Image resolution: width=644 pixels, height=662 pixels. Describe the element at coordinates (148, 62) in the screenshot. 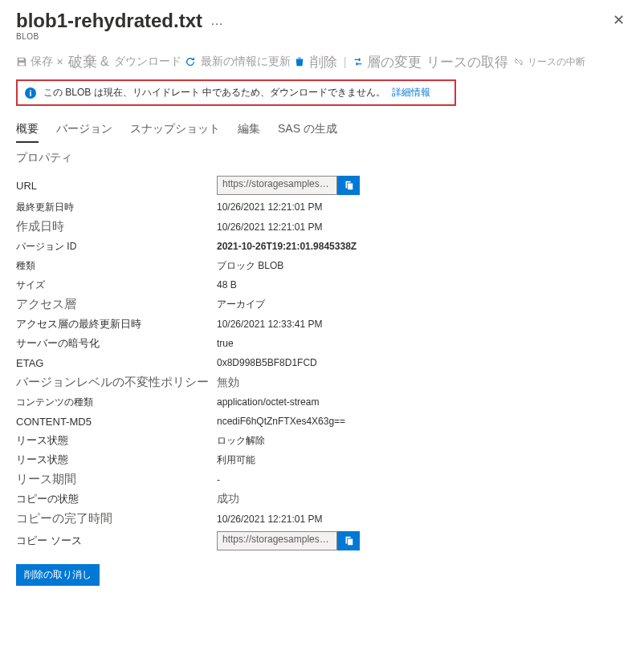

I see `download-label: ダウンロード` at that location.